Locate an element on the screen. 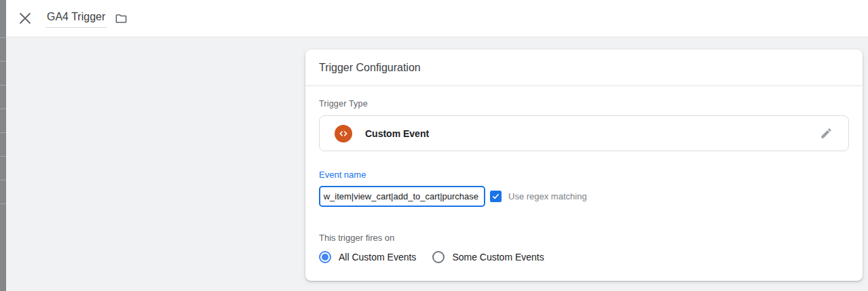 This screenshot has width=868, height=291. folder-button is located at coordinates (121, 18).